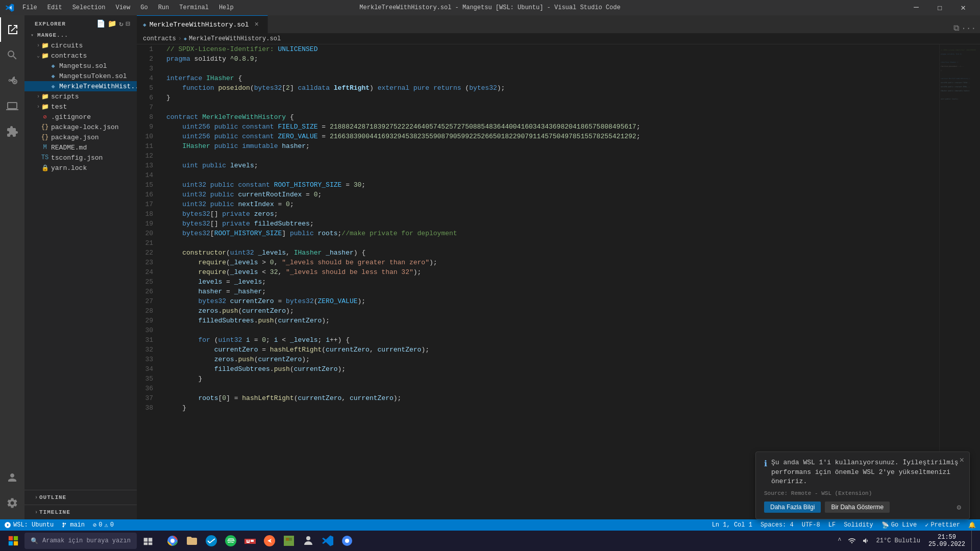 The image size is (980, 551). What do you see at coordinates (553, 204) in the screenshot?
I see `code-line-17: uint32 public nextIndex = 0;` at bounding box center [553, 204].